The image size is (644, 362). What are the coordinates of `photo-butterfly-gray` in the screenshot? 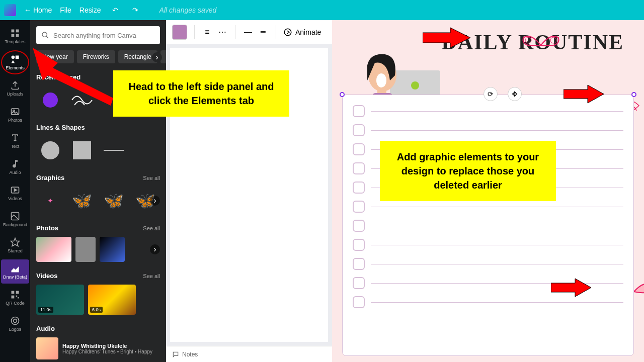 It's located at (86, 249).